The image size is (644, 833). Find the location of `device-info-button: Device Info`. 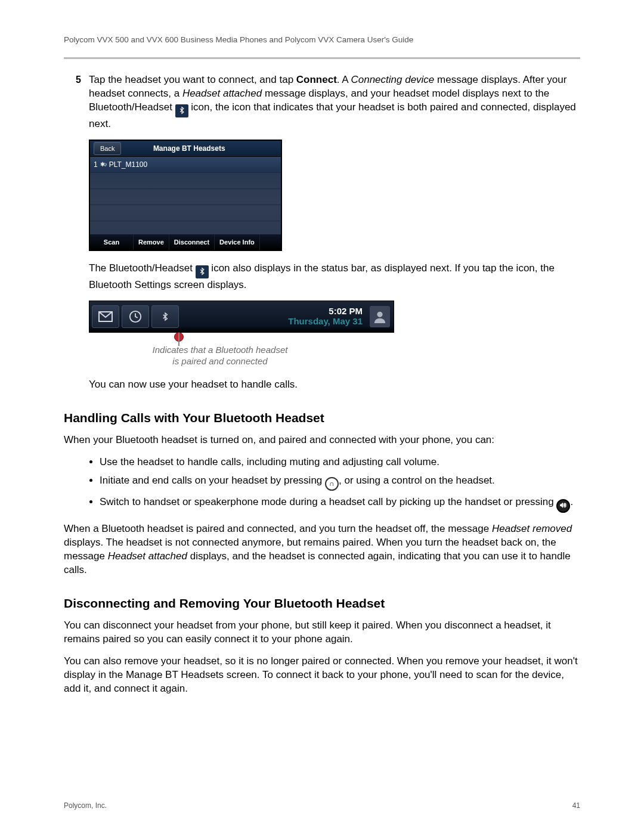

device-info-button: Device Info is located at coordinates (237, 242).